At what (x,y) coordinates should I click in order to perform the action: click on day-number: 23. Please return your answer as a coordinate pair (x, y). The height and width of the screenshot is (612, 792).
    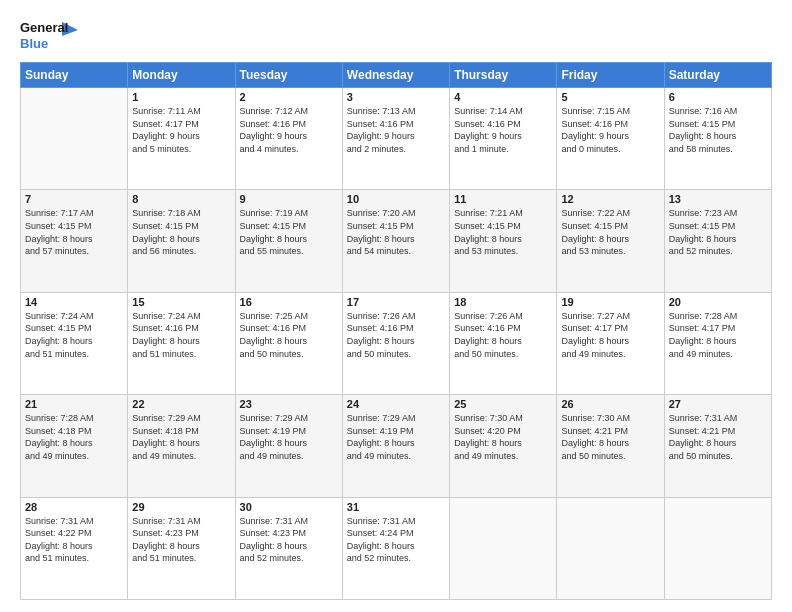
    Looking at the image, I should click on (289, 404).